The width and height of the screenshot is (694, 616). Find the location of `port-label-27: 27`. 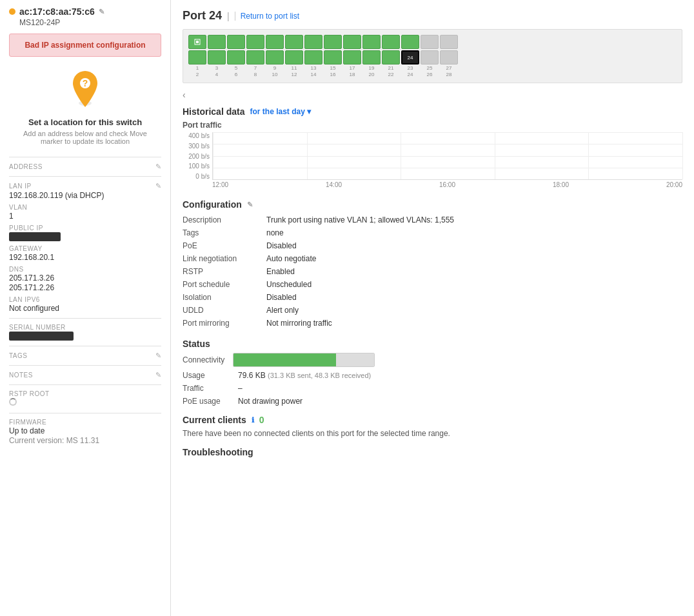

port-label-27: 27 is located at coordinates (449, 68).